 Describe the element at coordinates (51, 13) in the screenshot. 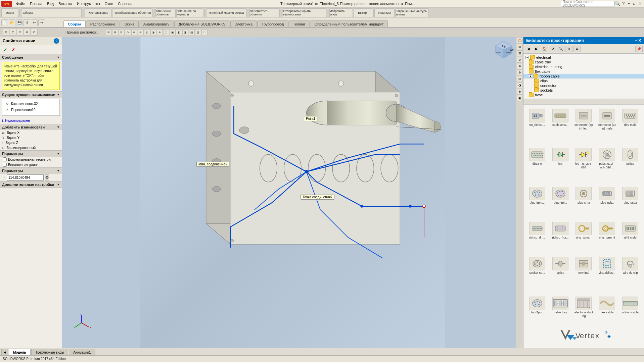

I see `auto-dimension-btn: Сборка` at that location.